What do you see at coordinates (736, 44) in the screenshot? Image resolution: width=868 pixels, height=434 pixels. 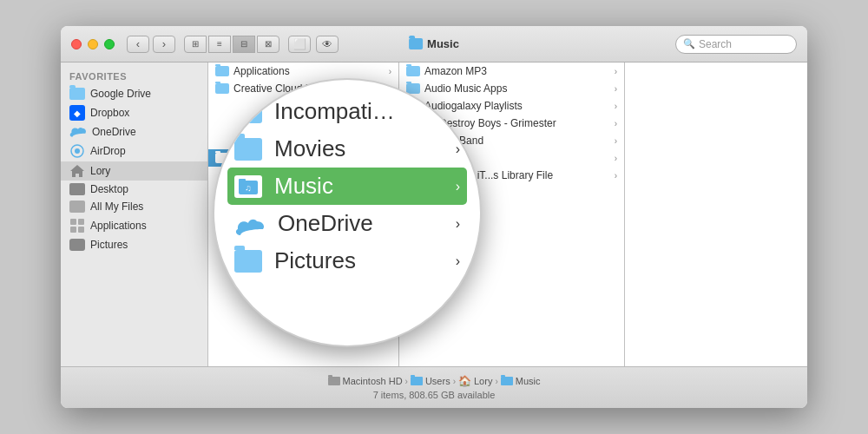 I see `search-box: 🔍 Search` at bounding box center [736, 44].